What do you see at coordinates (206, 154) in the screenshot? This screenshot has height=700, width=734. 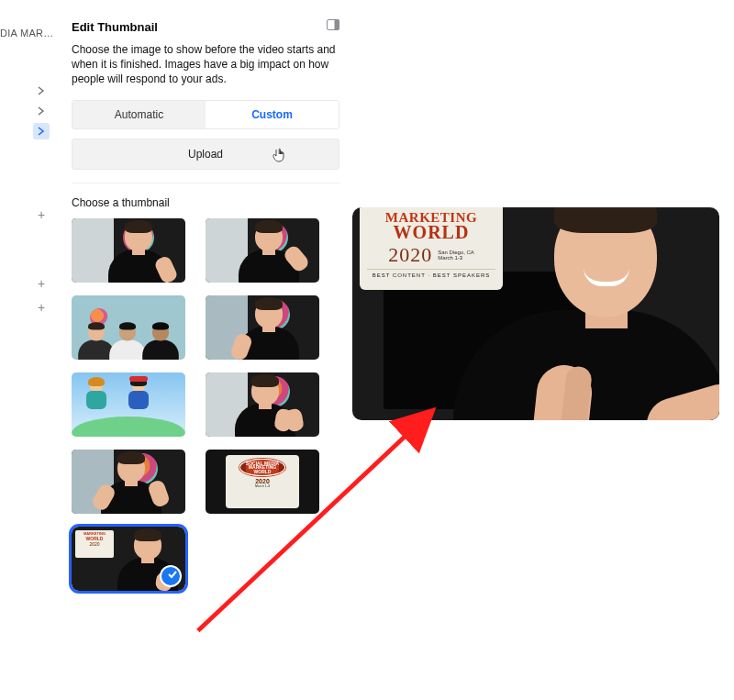 I see `upload-label: Upload` at bounding box center [206, 154].